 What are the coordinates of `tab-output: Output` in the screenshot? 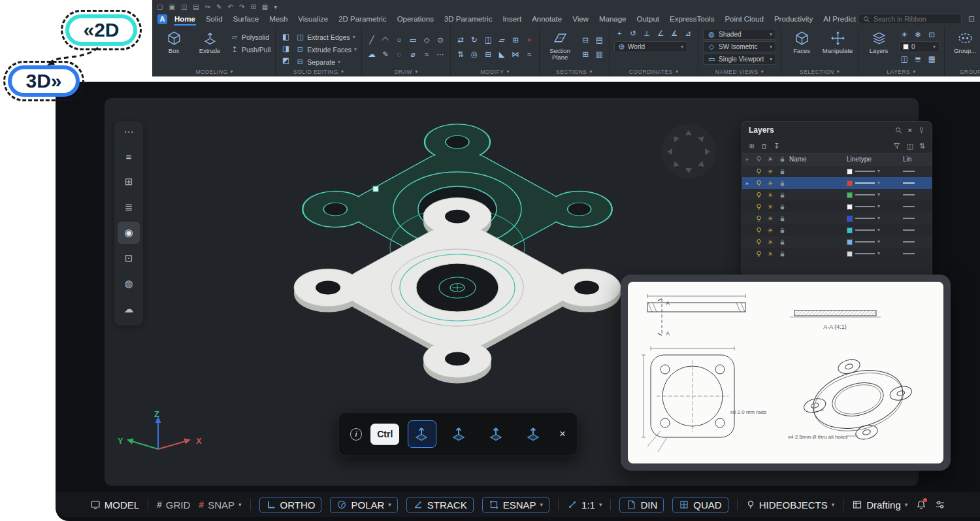 It's located at (648, 20).